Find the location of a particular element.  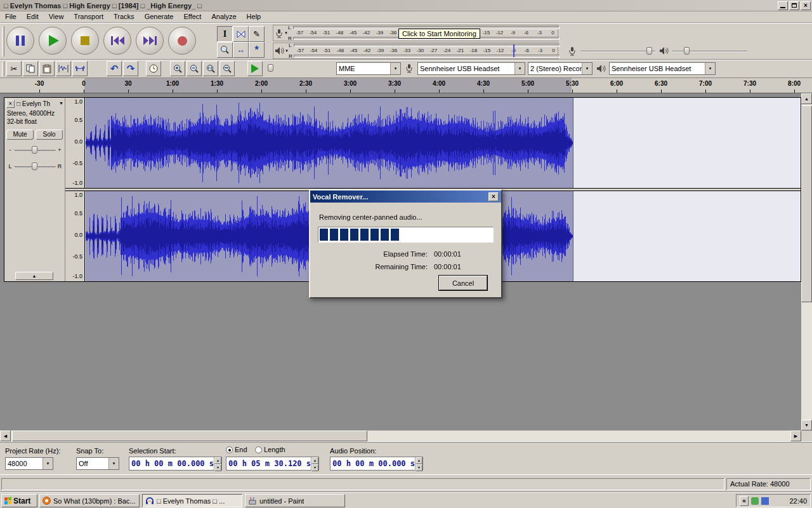

menu-item: Analyze is located at coordinates (223, 17).